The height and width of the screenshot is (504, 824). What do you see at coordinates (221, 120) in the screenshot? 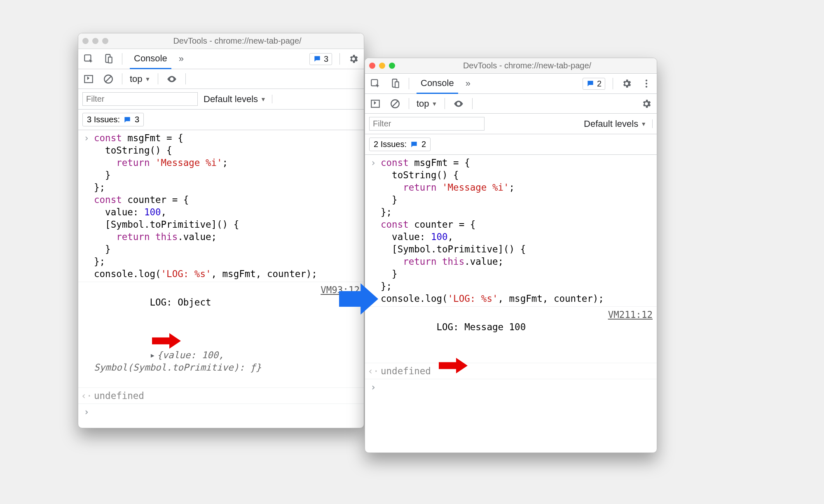
I see `issues-row: 3 Issues: 3` at bounding box center [221, 120].